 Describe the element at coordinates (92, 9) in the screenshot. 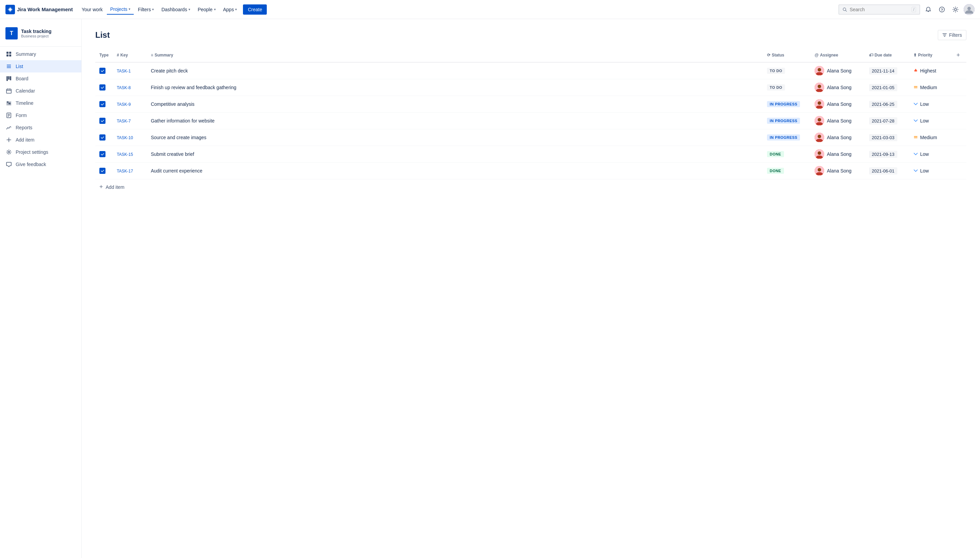

I see `your-work-nav: Your work` at that location.